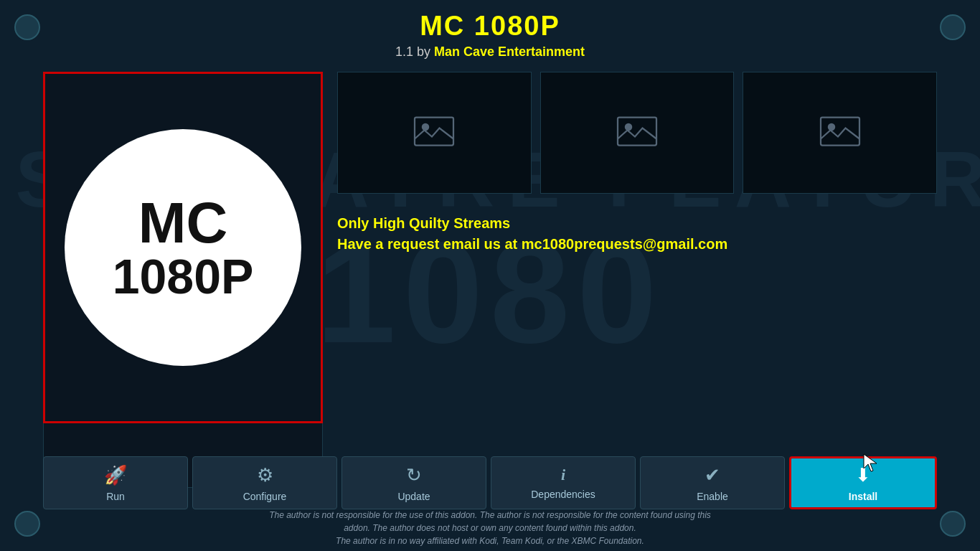  What do you see at coordinates (490, 483) in the screenshot?
I see `toolbar: 🚀 Run ⚙ Configure ↻ Update i Dependencie…` at bounding box center [490, 483].